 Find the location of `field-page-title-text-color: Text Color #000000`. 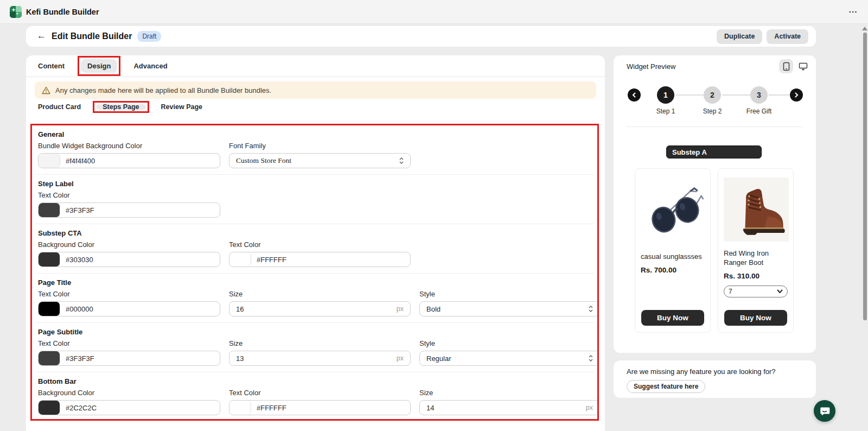

field-page-title-text-color: Text Color #000000 is located at coordinates (129, 303).